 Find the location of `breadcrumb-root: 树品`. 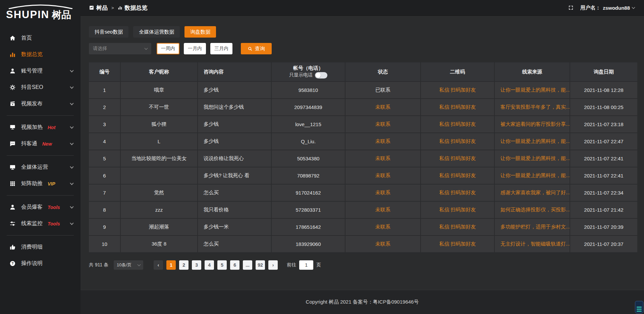

breadcrumb-root: 树品 is located at coordinates (102, 8).